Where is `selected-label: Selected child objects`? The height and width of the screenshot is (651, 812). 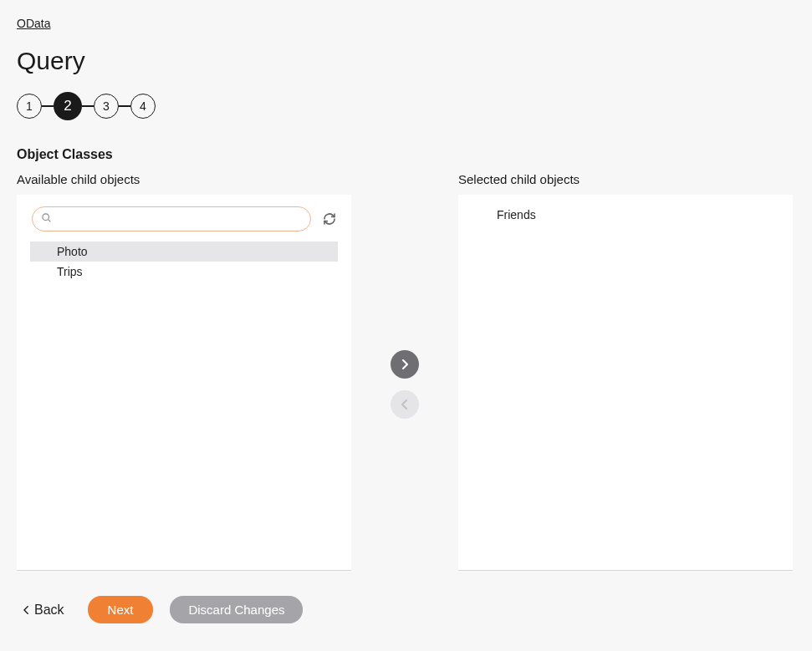 selected-label: Selected child objects is located at coordinates (626, 179).